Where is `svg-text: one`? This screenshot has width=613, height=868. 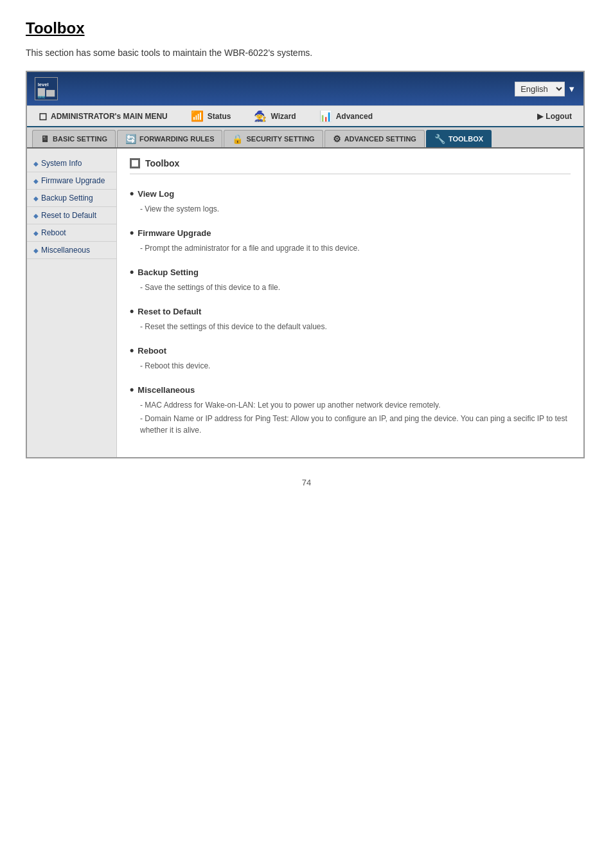
svg-text: one is located at coordinates (42, 96).